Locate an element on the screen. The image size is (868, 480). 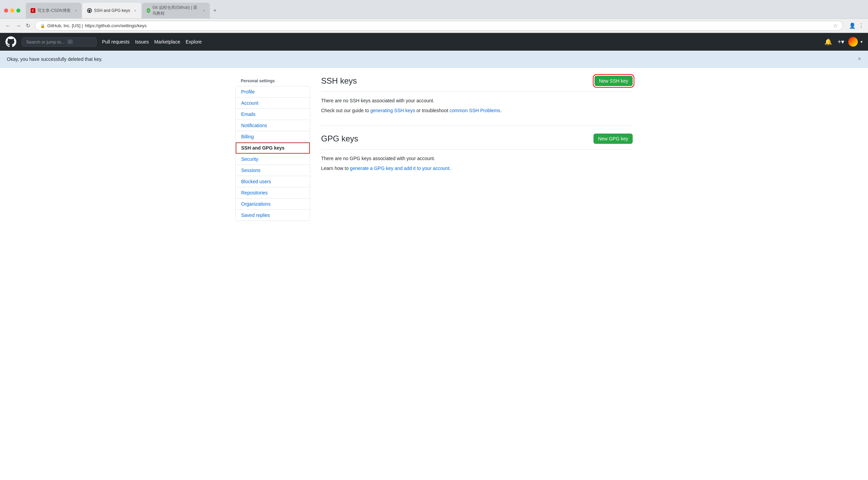
user-profile-icon: 👤 is located at coordinates (852, 26).